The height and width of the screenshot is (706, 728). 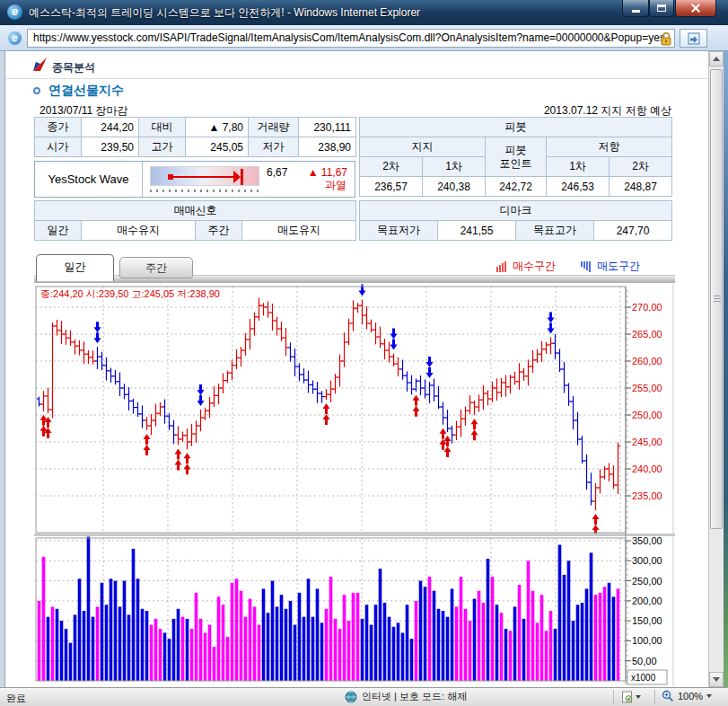 What do you see at coordinates (716, 679) in the screenshot?
I see `scroll-down-icon` at bounding box center [716, 679].